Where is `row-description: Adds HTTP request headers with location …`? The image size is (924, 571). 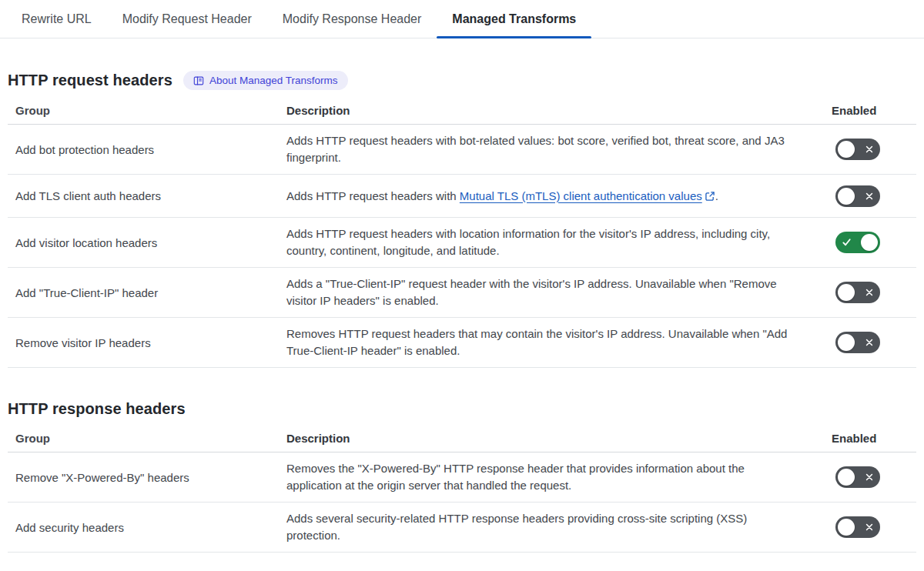
row-description: Adds HTTP request headers with location … is located at coordinates (559, 242).